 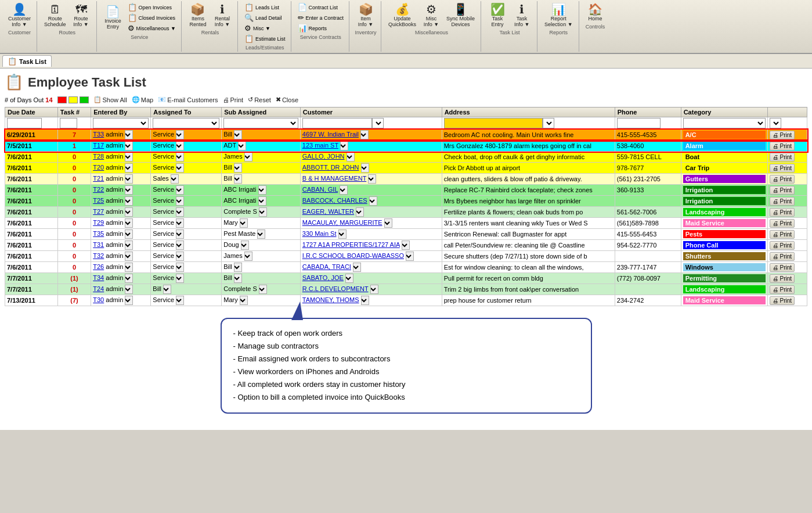 What do you see at coordinates (497, 15) in the screenshot?
I see `task-entry-button: ✅ TaskEntry` at bounding box center [497, 15].